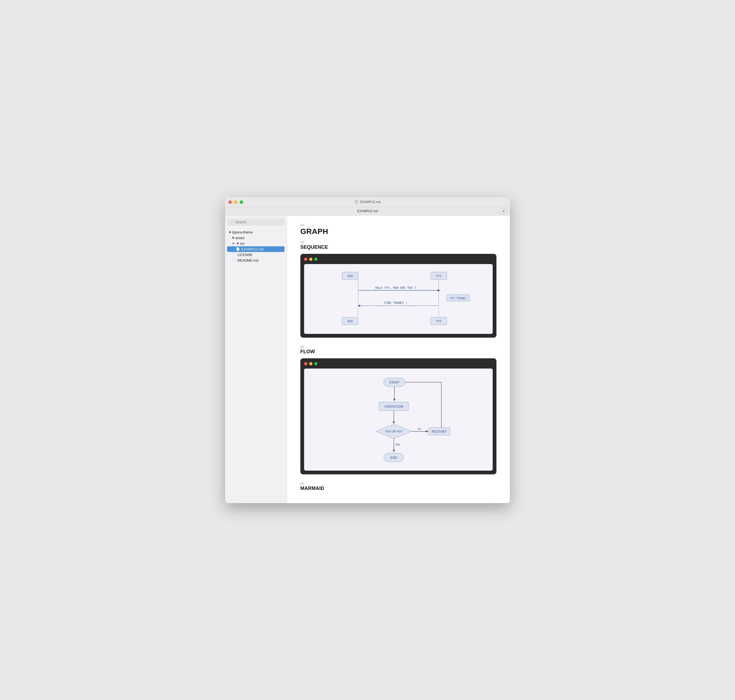 This screenshot has width=735, height=700. What do you see at coordinates (368, 202) in the screenshot?
I see `titlebar-title-area: EXAMPLE.md` at bounding box center [368, 202].